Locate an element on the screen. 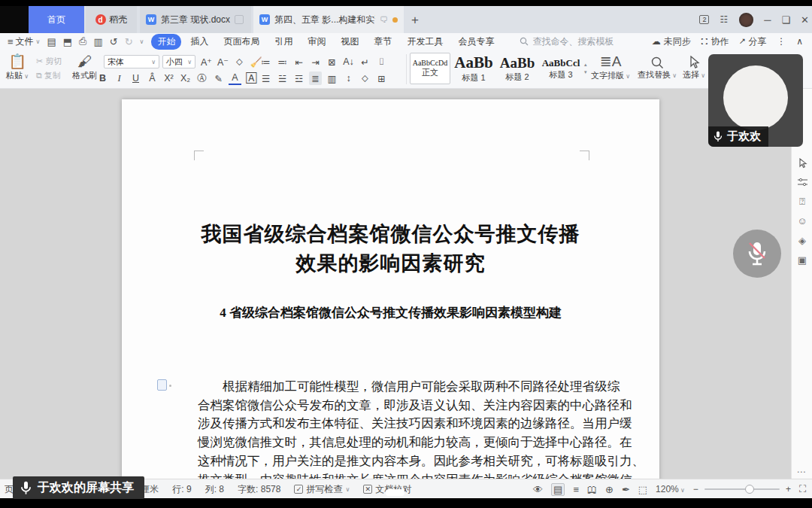 The image size is (812, 508). select-button: 选择 ∨ is located at coordinates (694, 67).